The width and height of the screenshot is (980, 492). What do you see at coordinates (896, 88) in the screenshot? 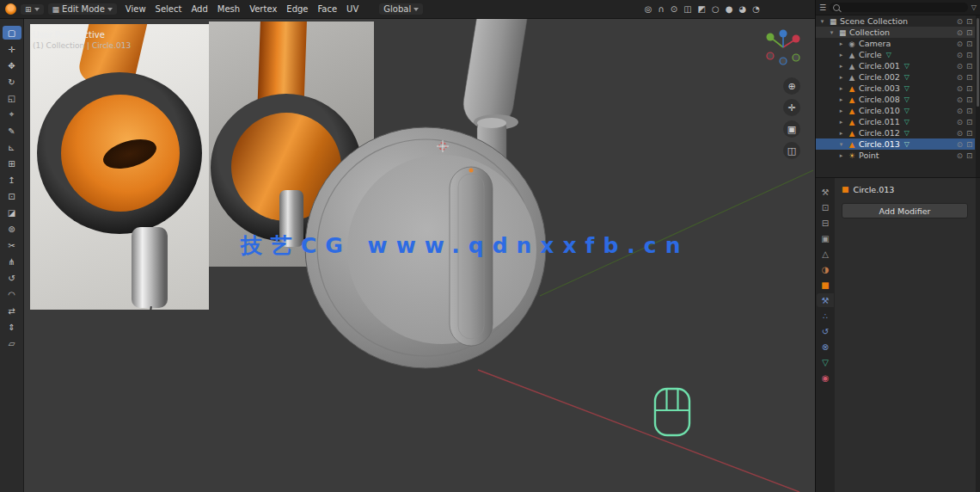
I see `outliner-row: ▸ ▲ Circle.003 ▽ ⊙ ⊡` at bounding box center [896, 88].